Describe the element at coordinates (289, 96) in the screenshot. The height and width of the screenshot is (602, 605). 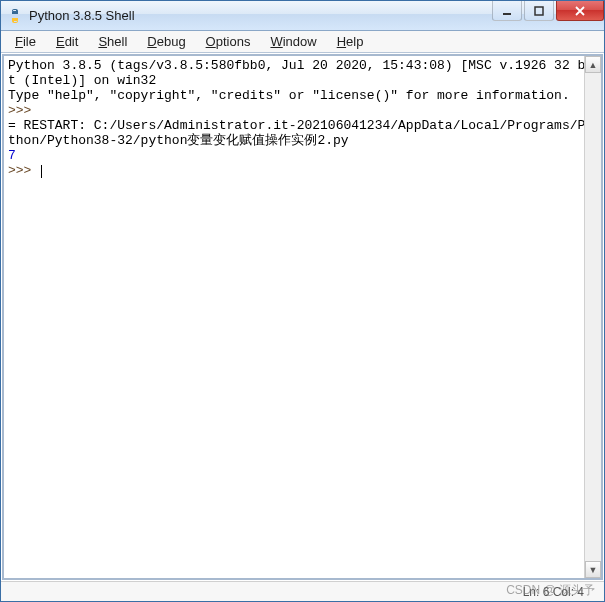
I see `banner-line-2: Type "help", "copyright", "credits" or "…` at that location.